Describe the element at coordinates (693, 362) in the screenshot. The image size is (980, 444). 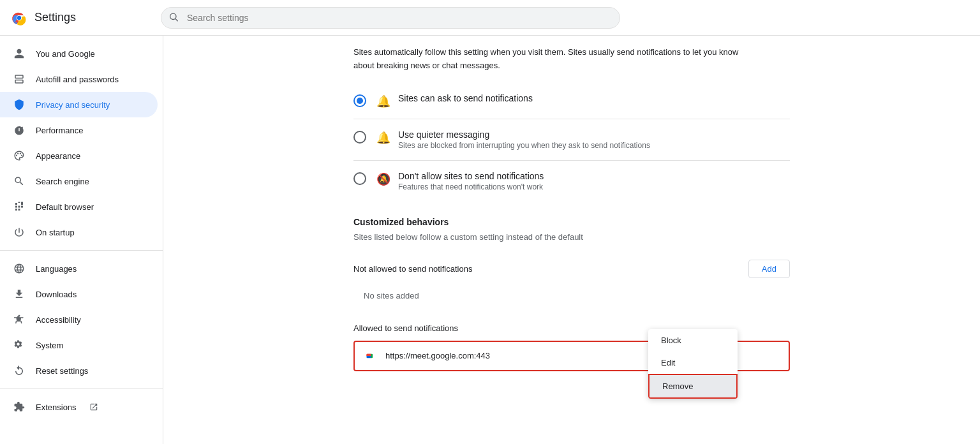
I see `context-menu-item-edit: Edit` at that location.